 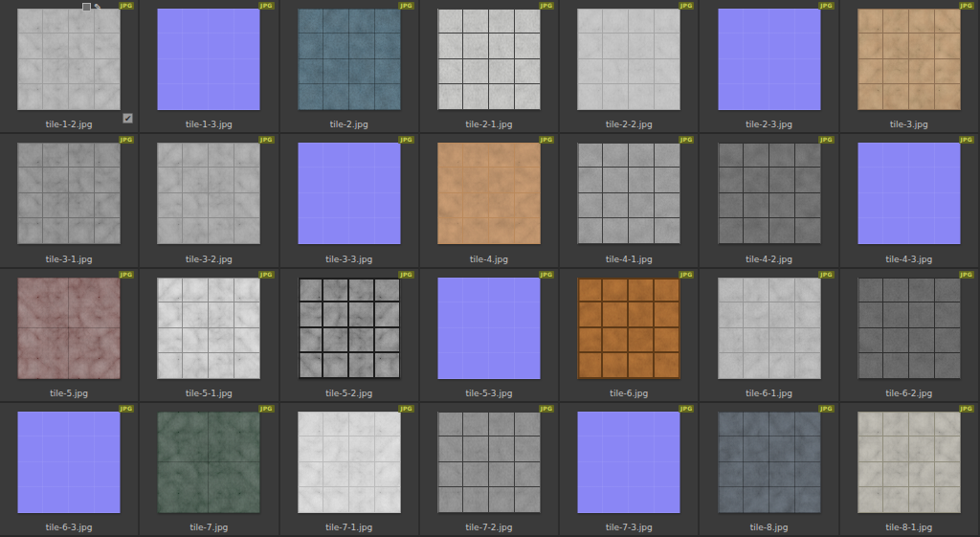 I want to click on file-name-label: tile-5-3.jpg, so click(x=489, y=393).